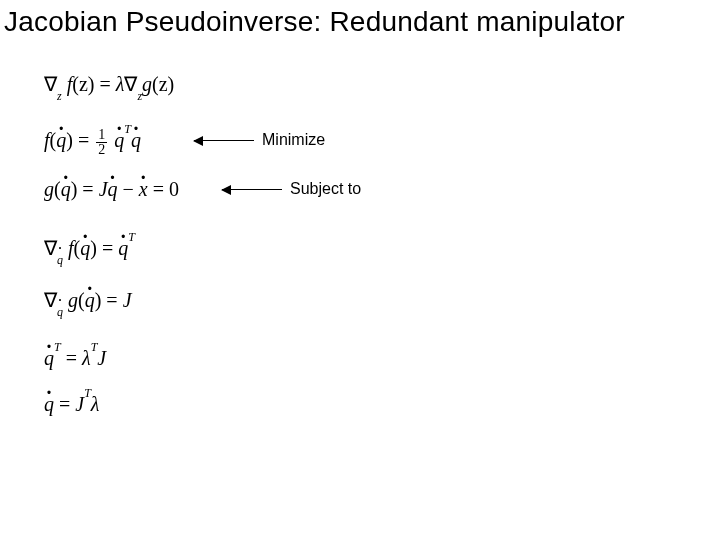 This screenshot has width=720, height=540. I want to click on equation-grad-g: ∇q g(q) = J, so click(88, 302).